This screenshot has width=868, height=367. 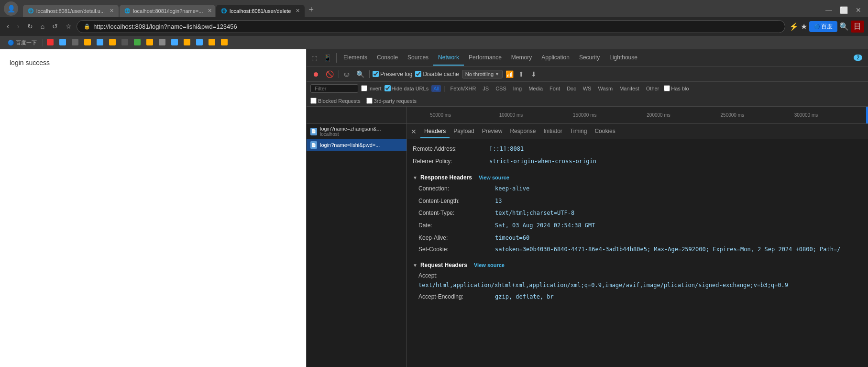 What do you see at coordinates (209, 11) in the screenshot?
I see `tab-close-1: ✕` at bounding box center [209, 11].